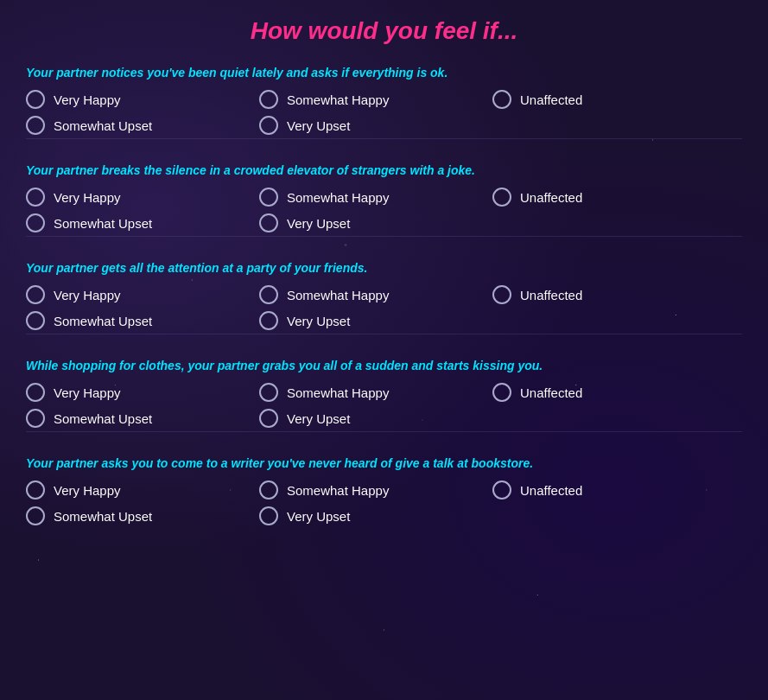  What do you see at coordinates (318, 223) in the screenshot?
I see `option-label-q2_vu: Very Upset` at bounding box center [318, 223].